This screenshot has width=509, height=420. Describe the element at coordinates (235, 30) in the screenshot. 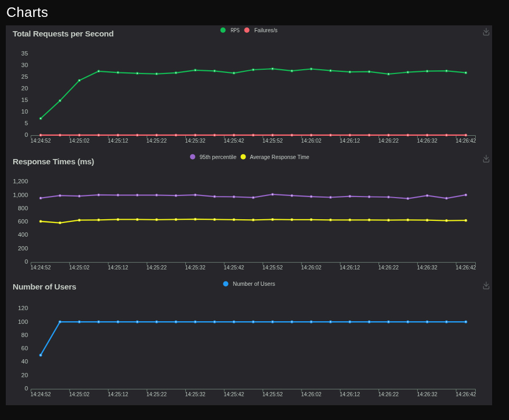

I see `svg-text: RPS` at that location.